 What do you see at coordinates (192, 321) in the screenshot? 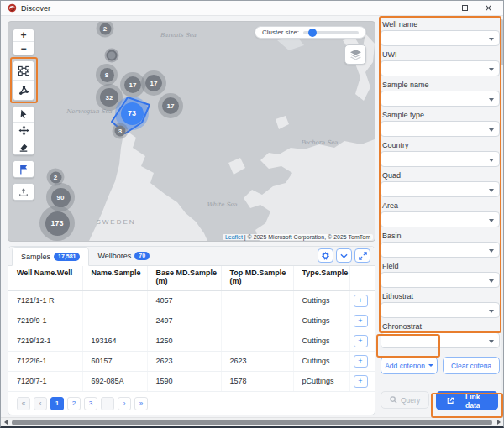
I see `table-row: 7219/9-1 2497 Cuttings +` at bounding box center [192, 321].